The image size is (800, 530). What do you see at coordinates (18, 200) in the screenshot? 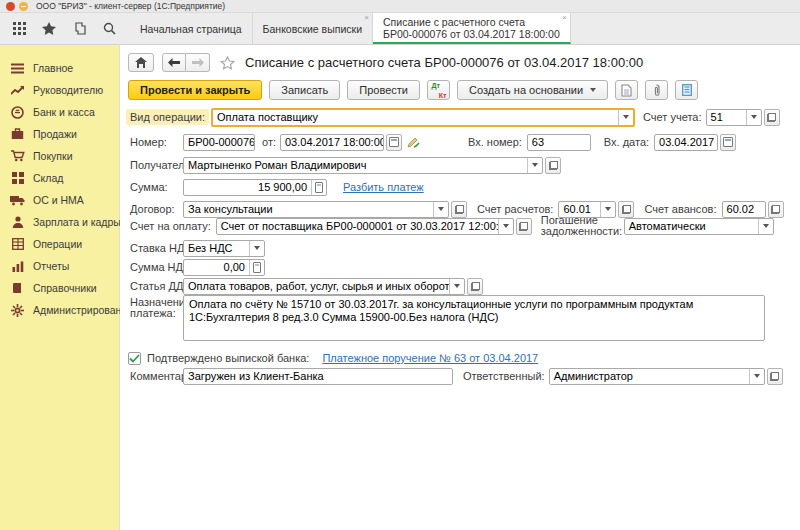
I see `truck-icon` at bounding box center [18, 200].